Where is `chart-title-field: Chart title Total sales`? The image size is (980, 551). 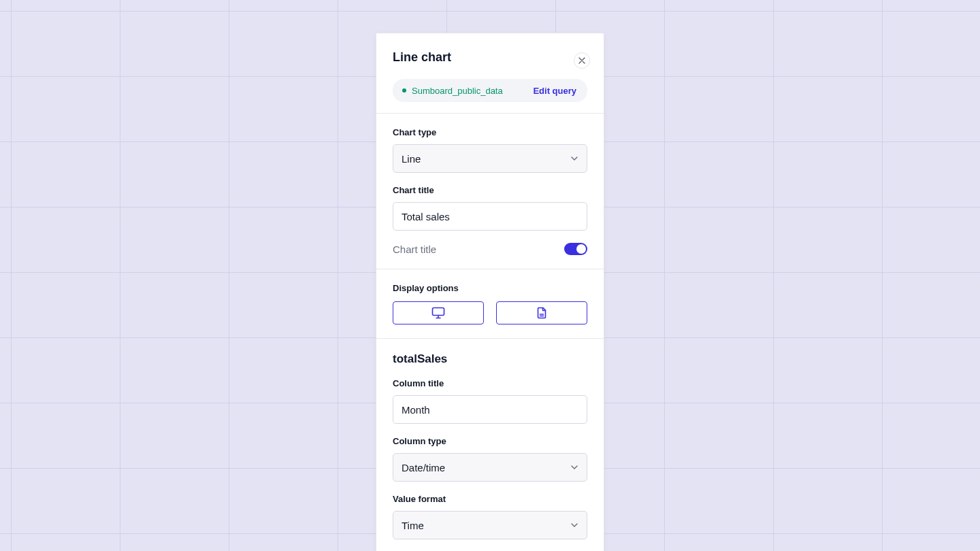 chart-title-field: Chart title Total sales is located at coordinates (490, 208).